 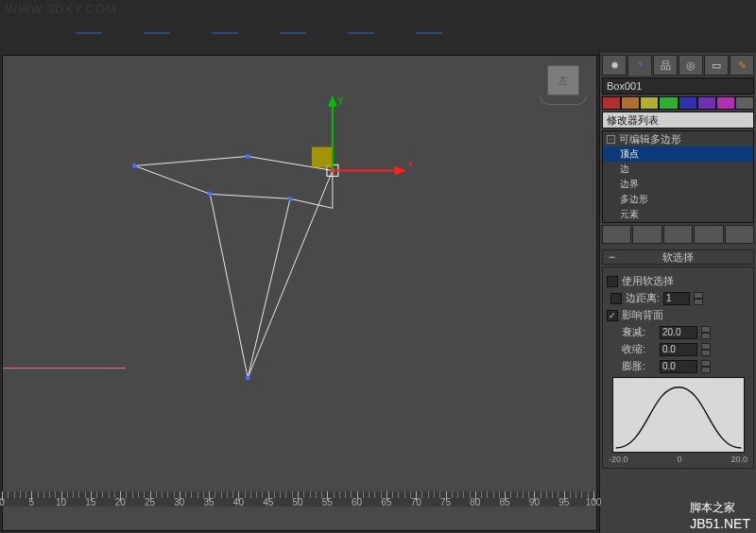 What do you see at coordinates (691, 66) in the screenshot?
I see `motion-icon: ◎` at bounding box center [691, 66].